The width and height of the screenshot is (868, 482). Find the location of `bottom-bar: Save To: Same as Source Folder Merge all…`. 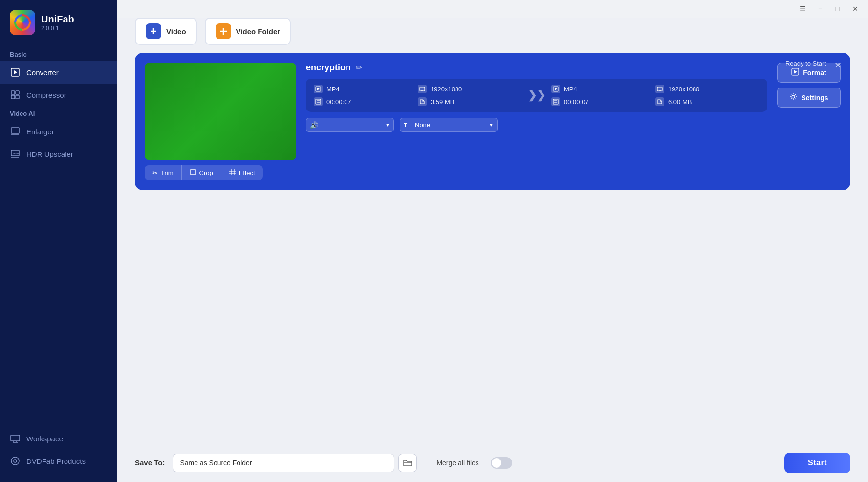

bottom-bar: Save To: Same as Source Folder Merge all… is located at coordinates (493, 462).